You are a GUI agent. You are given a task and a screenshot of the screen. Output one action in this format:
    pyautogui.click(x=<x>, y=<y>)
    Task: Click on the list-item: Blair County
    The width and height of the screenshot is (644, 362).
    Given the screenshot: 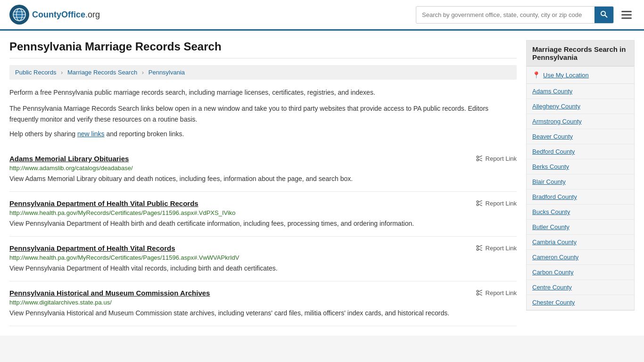 What is the action you would take?
    pyautogui.click(x=580, y=182)
    